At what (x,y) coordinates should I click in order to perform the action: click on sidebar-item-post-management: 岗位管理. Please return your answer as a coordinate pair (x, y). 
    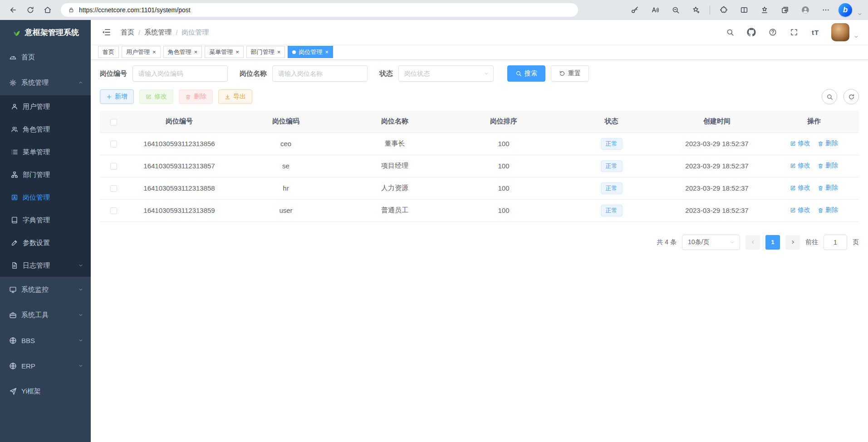
    Looking at the image, I should click on (45, 197).